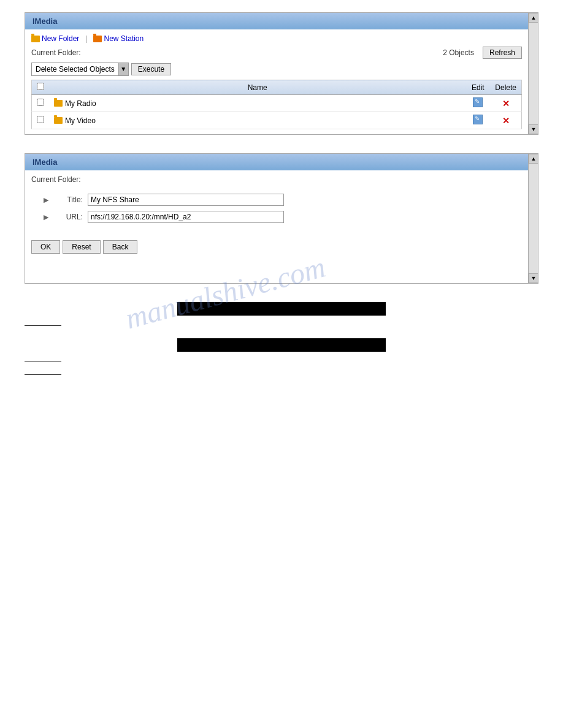 This screenshot has height=728, width=563. What do you see at coordinates (81, 247) in the screenshot?
I see `form-btn-reset: Reset` at bounding box center [81, 247].